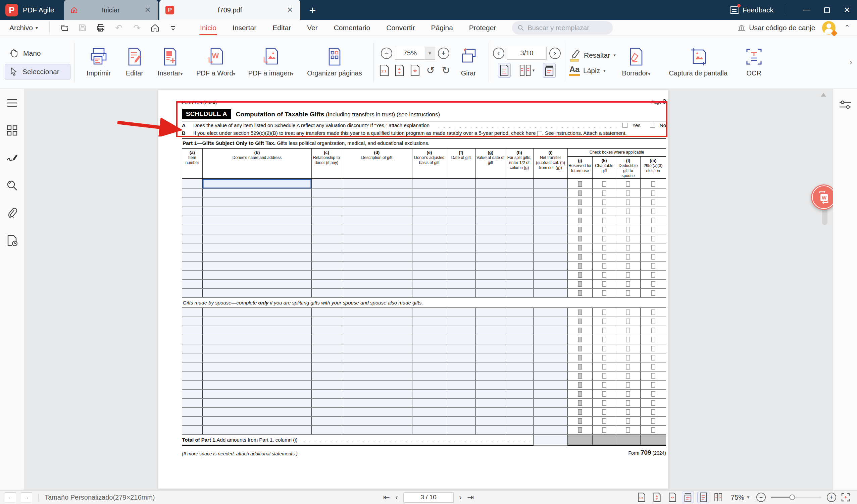 This screenshot has width=857, height=504. I want to click on tab-ver: Ver, so click(312, 28).